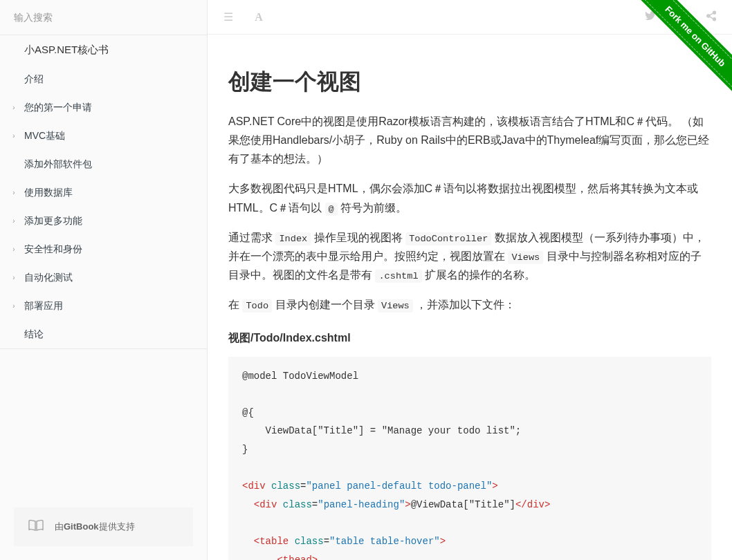  What do you see at coordinates (104, 165) in the screenshot?
I see `sidebar-item-packages: 添加外部软件包` at bounding box center [104, 165].